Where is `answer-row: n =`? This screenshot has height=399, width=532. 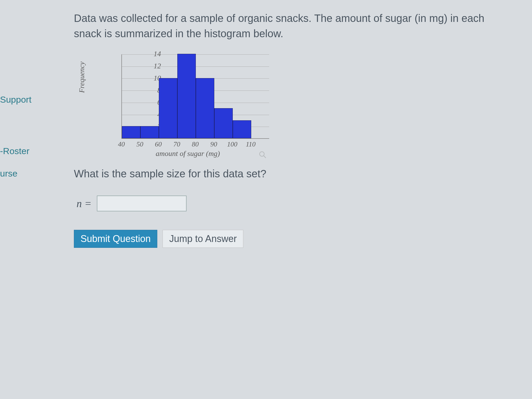
answer-row: n = is located at coordinates (286, 203).